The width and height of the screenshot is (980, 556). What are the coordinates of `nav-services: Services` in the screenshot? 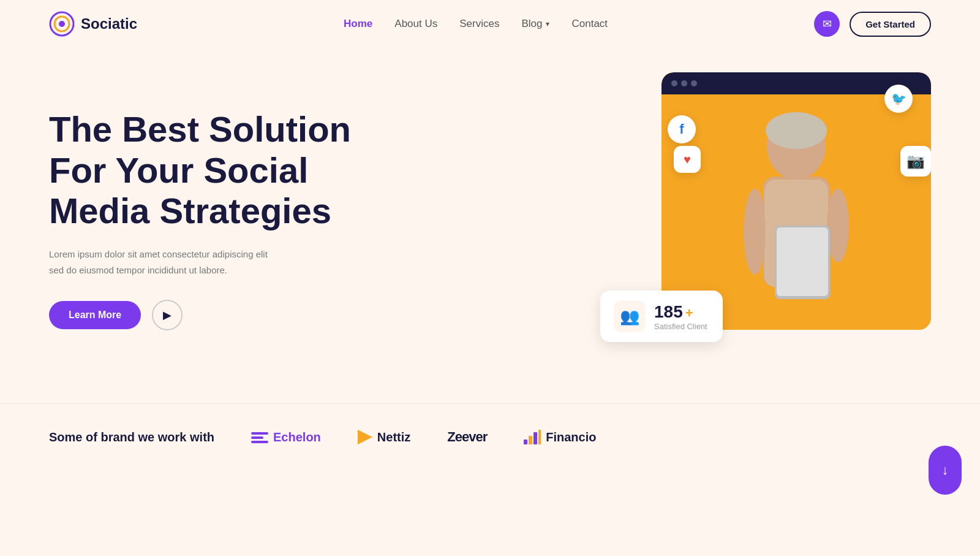 It's located at (479, 23).